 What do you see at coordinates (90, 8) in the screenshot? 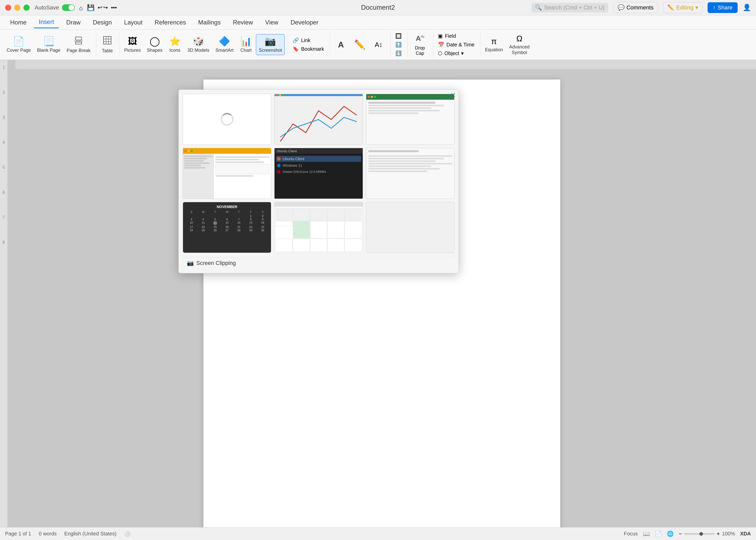
I see `save-button: 💾` at bounding box center [90, 8].